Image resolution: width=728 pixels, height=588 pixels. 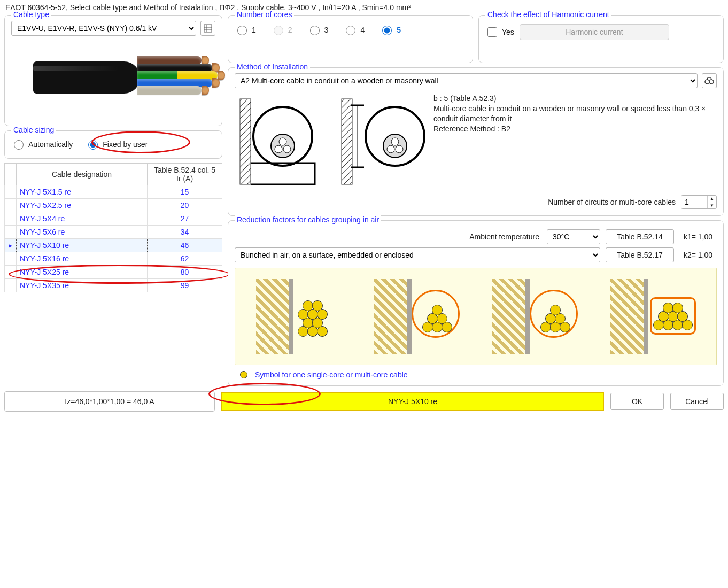 What do you see at coordinates (364, 7) in the screenshot?
I see `window-title: ΕΛΟΤ 60364-5-52, Select cable type and M…` at bounding box center [364, 7].